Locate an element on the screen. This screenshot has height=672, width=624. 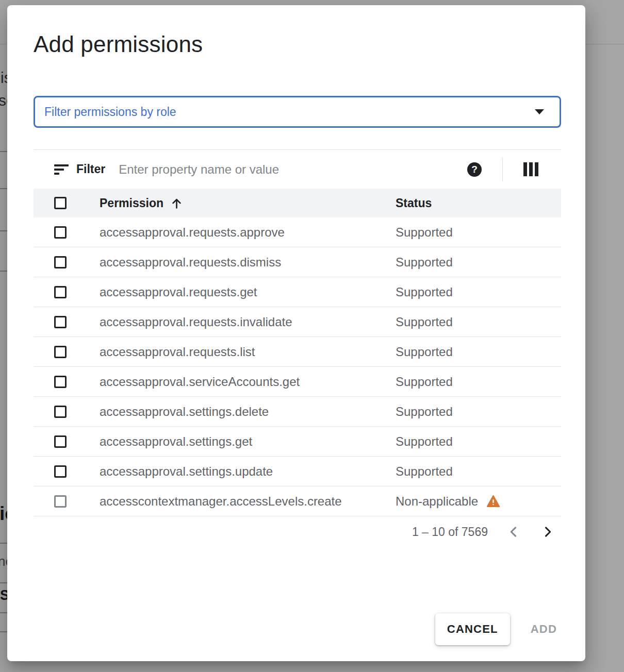
toolbar-divider is located at coordinates (502, 170).